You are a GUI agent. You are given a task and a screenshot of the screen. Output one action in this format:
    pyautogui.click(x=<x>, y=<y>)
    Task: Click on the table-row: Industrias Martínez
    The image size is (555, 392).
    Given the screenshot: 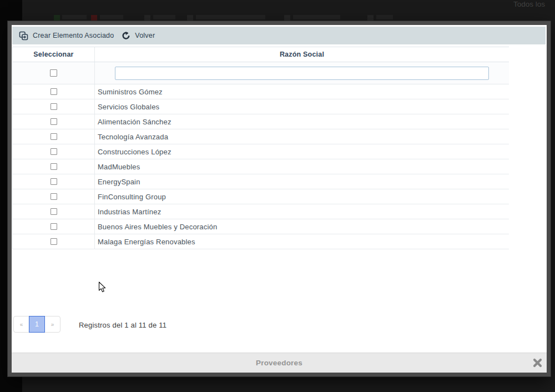 What is the action you would take?
    pyautogui.click(x=261, y=212)
    